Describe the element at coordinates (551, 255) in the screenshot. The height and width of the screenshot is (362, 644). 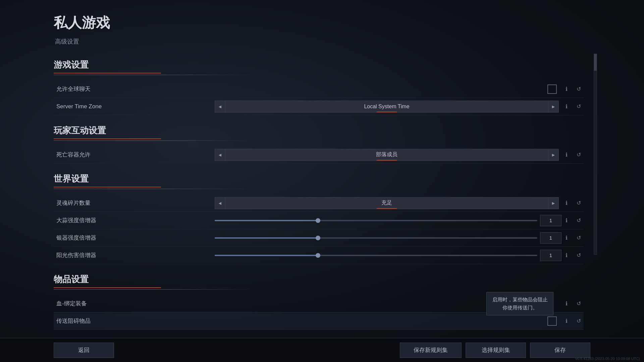
I see `slider-input-sunlight` at that location.